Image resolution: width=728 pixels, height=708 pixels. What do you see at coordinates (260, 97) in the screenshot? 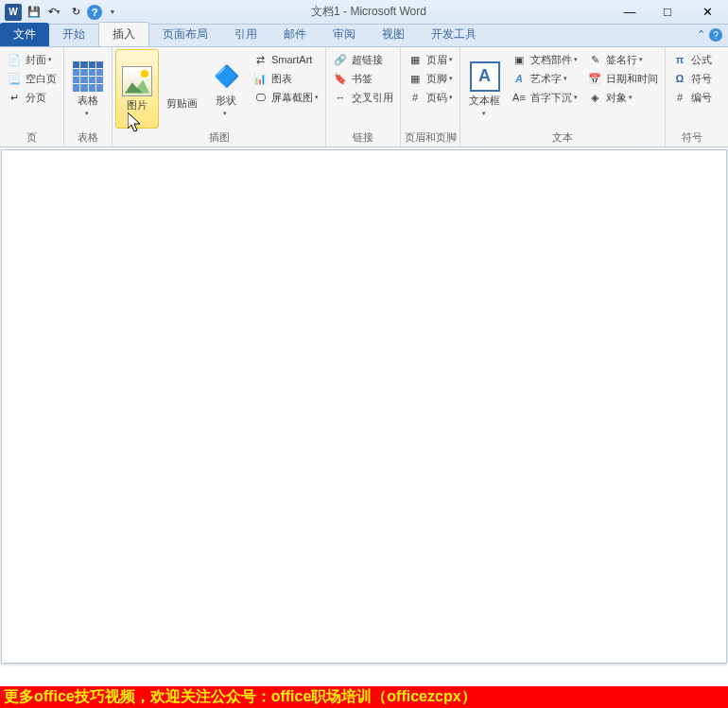
I see `screenshot-icon: 🖵` at bounding box center [260, 97].